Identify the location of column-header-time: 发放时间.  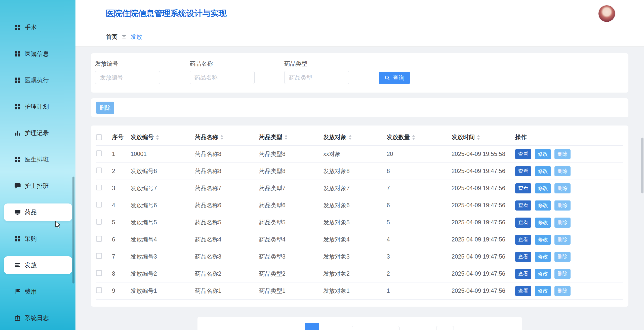
(484, 137).